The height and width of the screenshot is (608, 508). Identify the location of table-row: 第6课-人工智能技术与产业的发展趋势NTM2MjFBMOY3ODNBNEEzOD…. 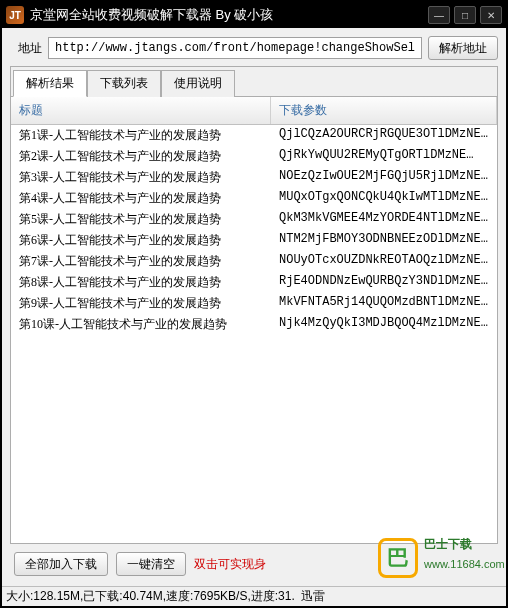
(254, 240).